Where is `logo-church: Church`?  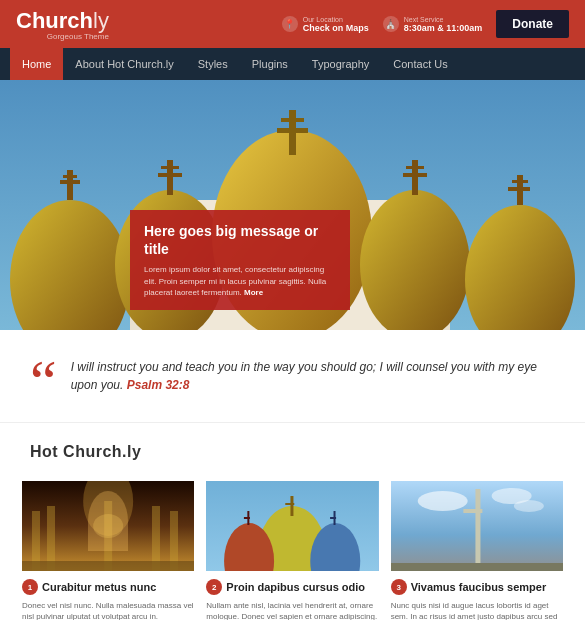
logo-church: Church is located at coordinates (54, 21).